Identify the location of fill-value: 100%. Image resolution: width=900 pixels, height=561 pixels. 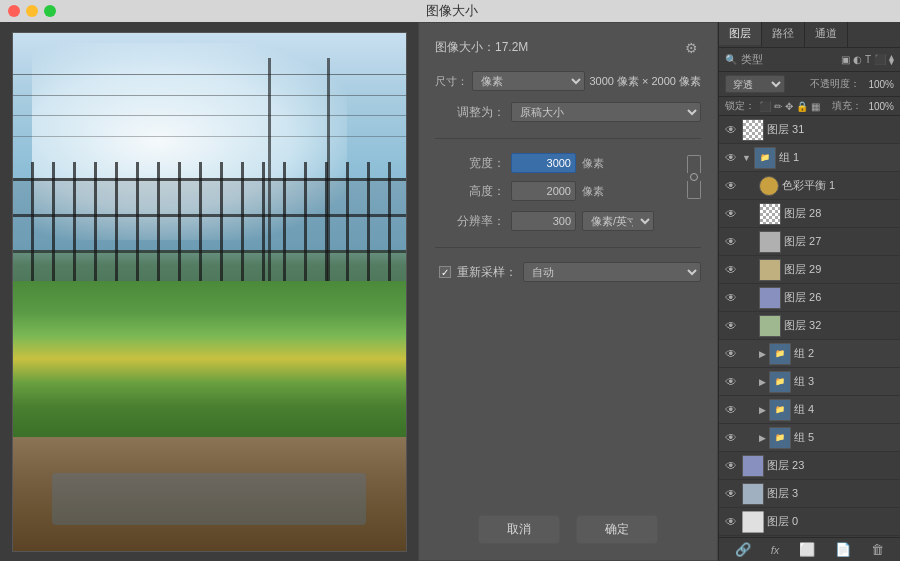
(880, 106).